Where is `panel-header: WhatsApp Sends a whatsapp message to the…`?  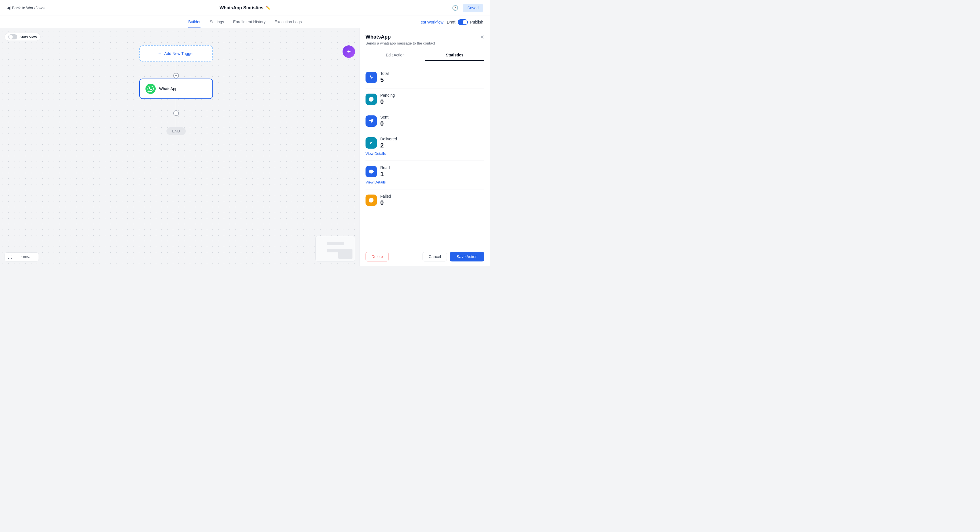
panel-header: WhatsApp Sends a whatsapp message to the… is located at coordinates (425, 37).